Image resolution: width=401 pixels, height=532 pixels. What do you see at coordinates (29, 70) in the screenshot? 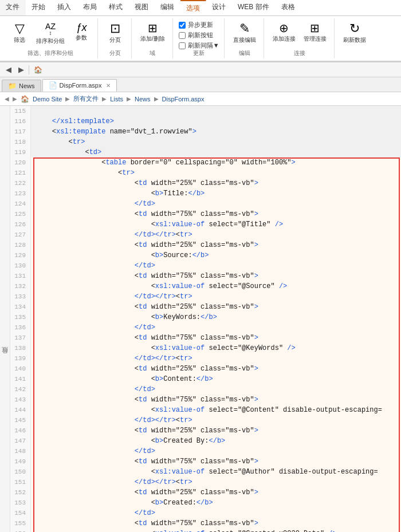
I see `nav-separator` at bounding box center [29, 70].